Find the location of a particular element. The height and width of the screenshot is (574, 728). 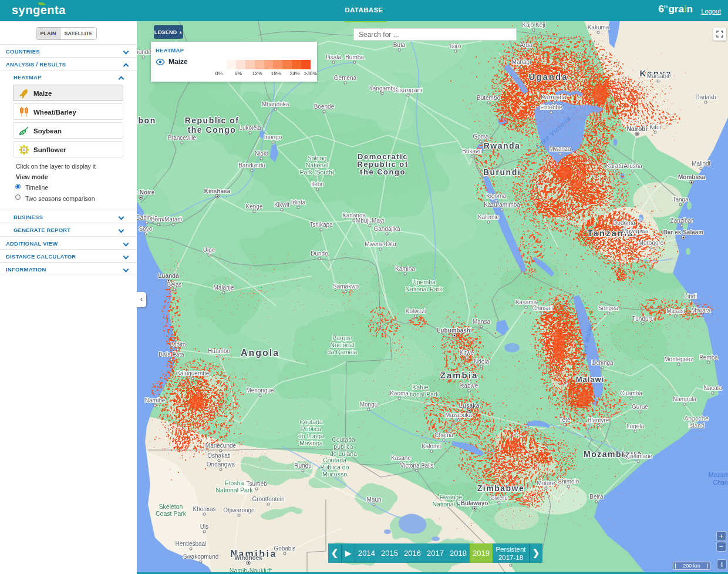

svg-text: Upemba is located at coordinates (424, 282).